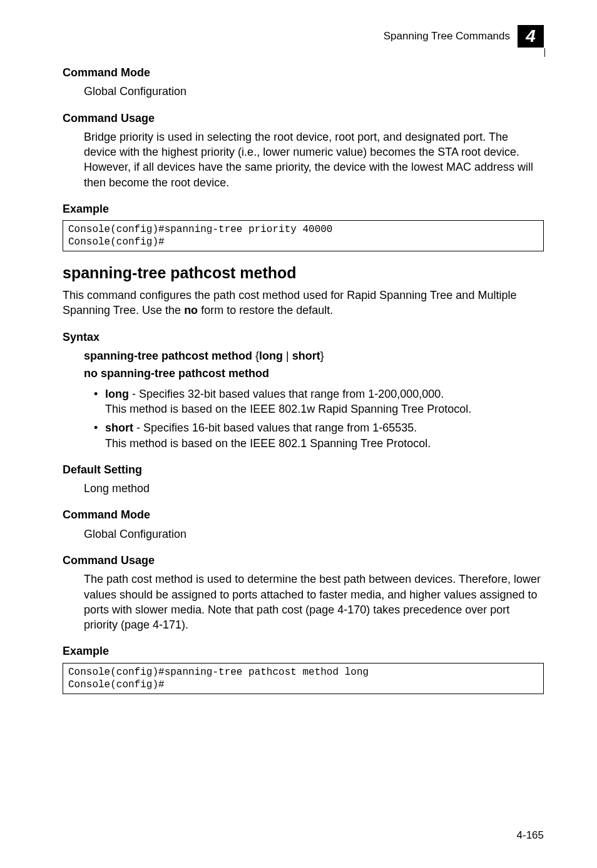 The width and height of the screenshot is (597, 868). I want to click on default-setting-body: Long method, so click(314, 488).